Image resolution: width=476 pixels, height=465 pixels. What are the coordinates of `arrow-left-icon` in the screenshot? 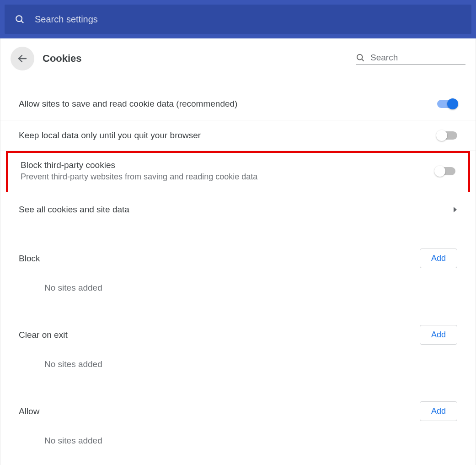 It's located at (22, 59).